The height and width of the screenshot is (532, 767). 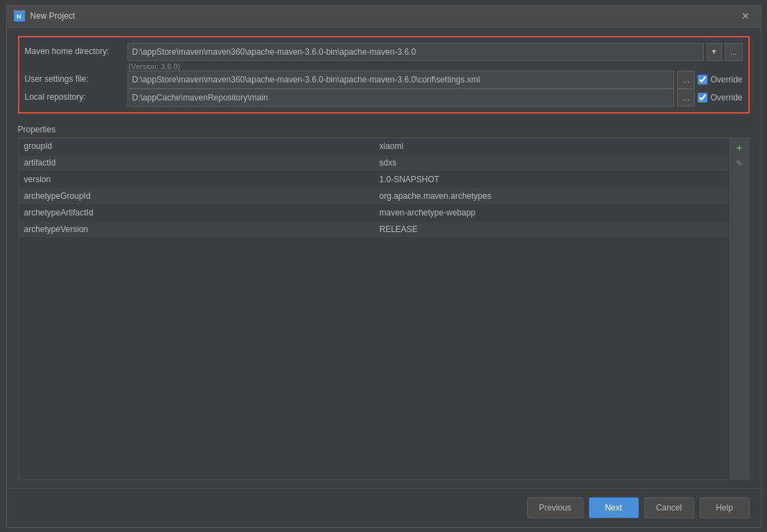 I want to click on local-repo-row: Local repository: ... Override, so click(x=384, y=98).